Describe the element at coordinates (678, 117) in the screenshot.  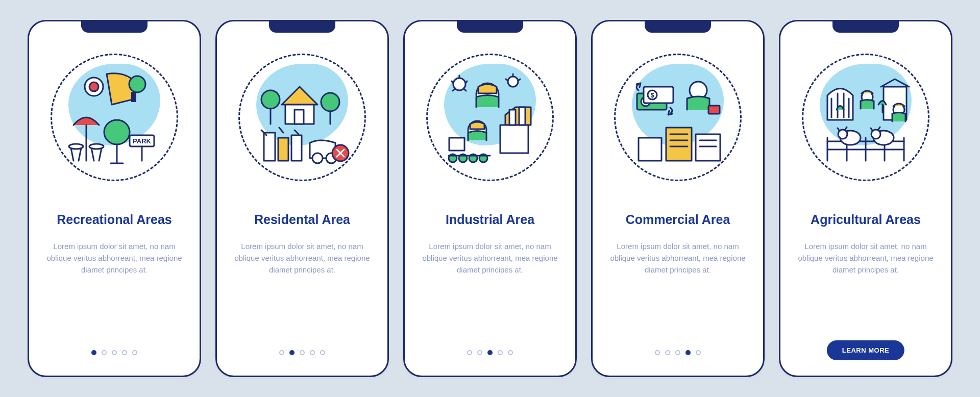
I see `illustration-container: $ $` at that location.